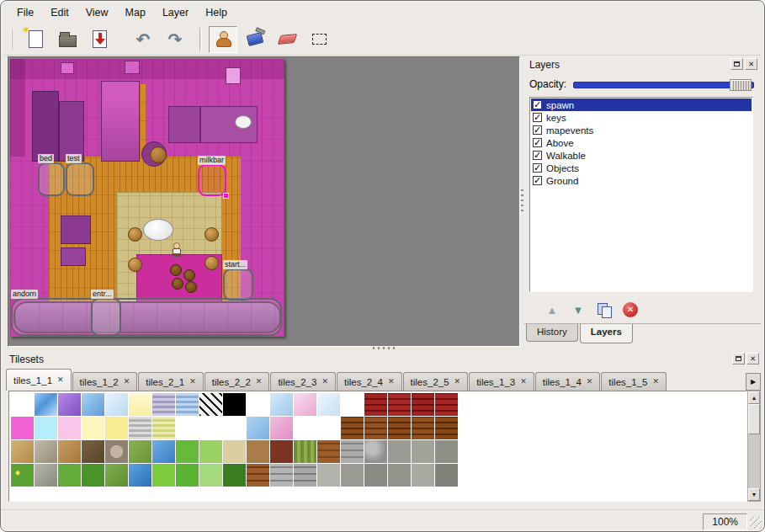 This screenshot has width=765, height=532. What do you see at coordinates (216, 13) in the screenshot?
I see `menu-help: Help` at bounding box center [216, 13].